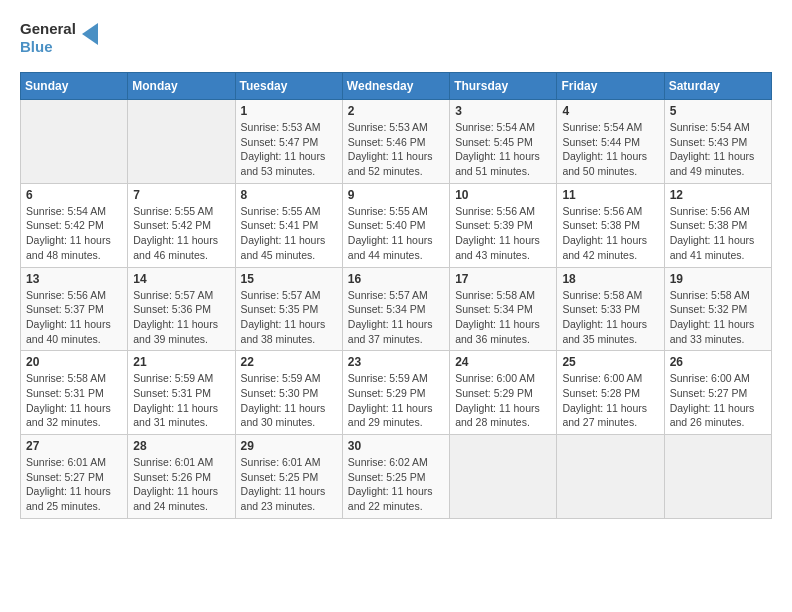 Image resolution: width=792 pixels, height=612 pixels. Describe the element at coordinates (610, 86) in the screenshot. I see `day-of-week-friday: Friday` at that location.